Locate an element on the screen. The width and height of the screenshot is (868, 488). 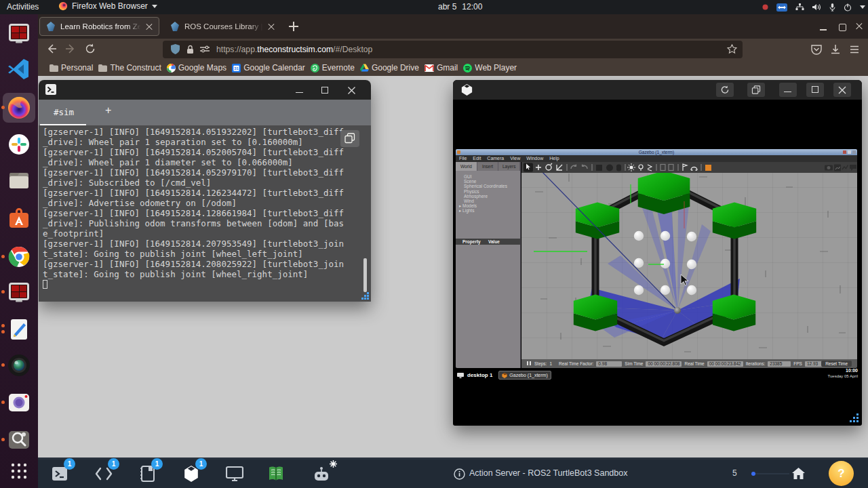
webbar-notebook-app: 1 is located at coordinates (147, 474).